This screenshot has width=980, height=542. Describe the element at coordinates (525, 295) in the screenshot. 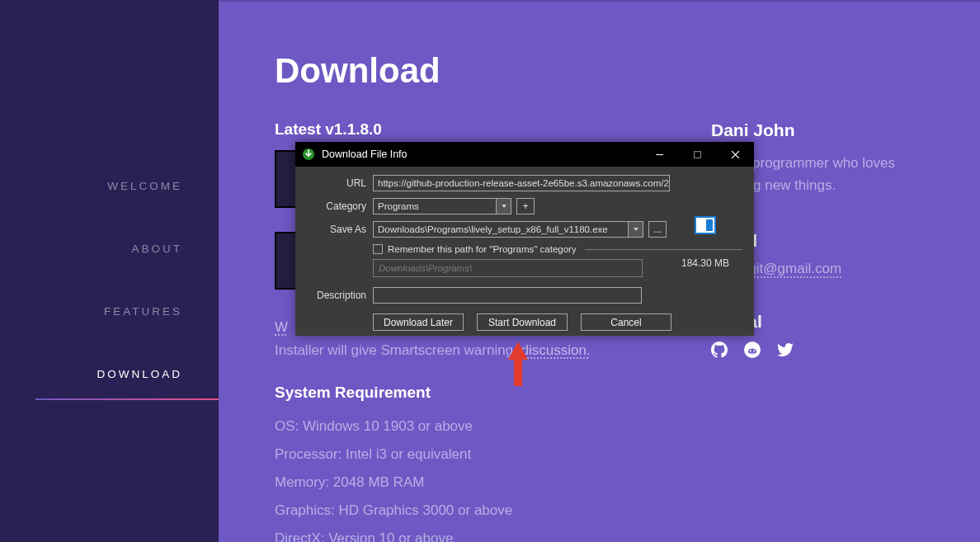

I see `description-row: Description` at that location.